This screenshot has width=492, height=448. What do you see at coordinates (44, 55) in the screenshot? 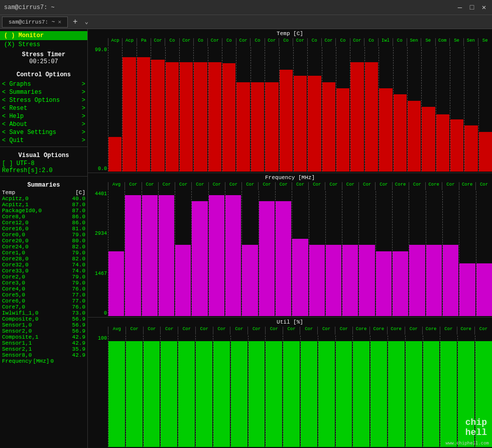
I see `stress-timer-label: Stress Timer` at bounding box center [44, 55].